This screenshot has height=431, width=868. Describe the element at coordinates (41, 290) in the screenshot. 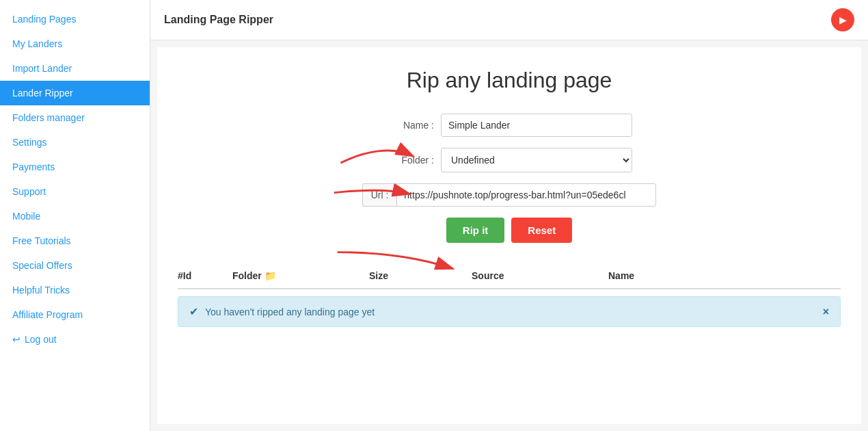

I see `helpful-tricks-label: Helpful Tricks` at that location.